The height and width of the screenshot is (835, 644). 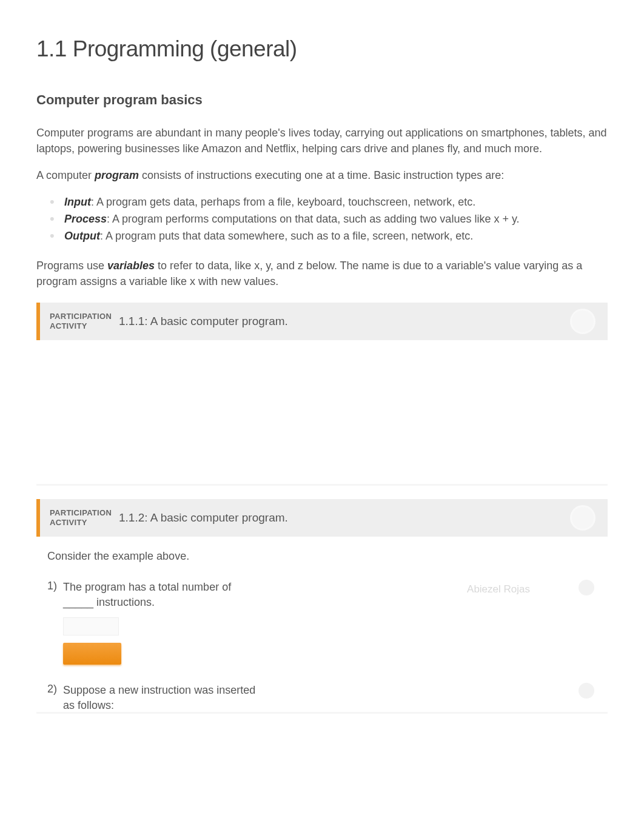 What do you see at coordinates (65, 175) in the screenshot?
I see `para2-pre: A computer` at bounding box center [65, 175].